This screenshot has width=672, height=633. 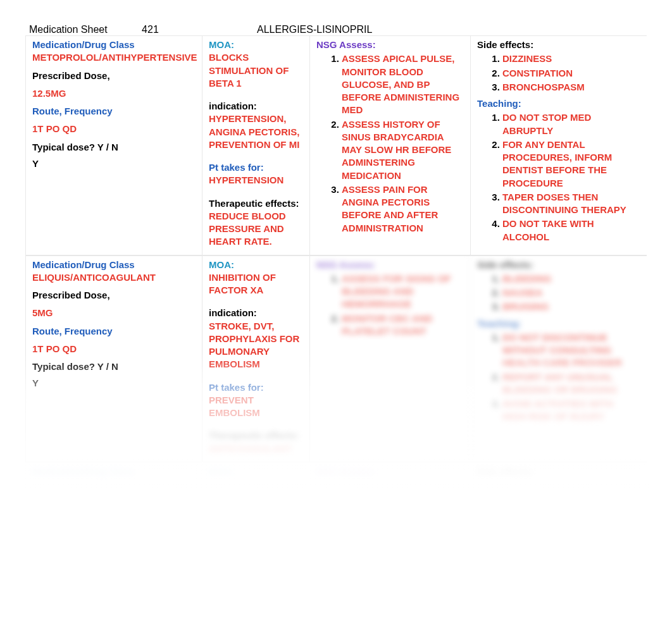 I want to click on pttakes-value: PREVENT EMBOLISM, so click(x=256, y=407).